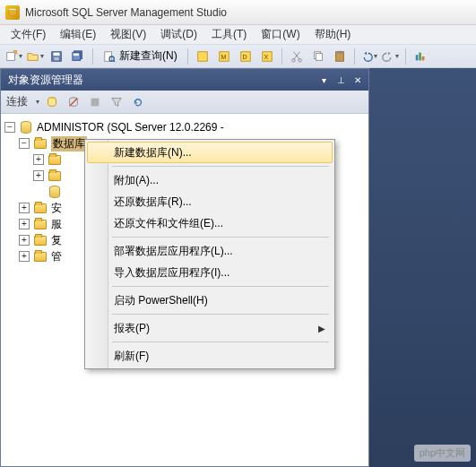  I want to click on new-query-icon, so click(109, 56).